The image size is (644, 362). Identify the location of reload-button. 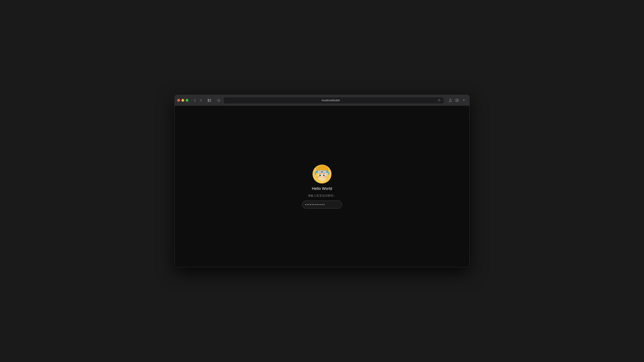
(439, 100).